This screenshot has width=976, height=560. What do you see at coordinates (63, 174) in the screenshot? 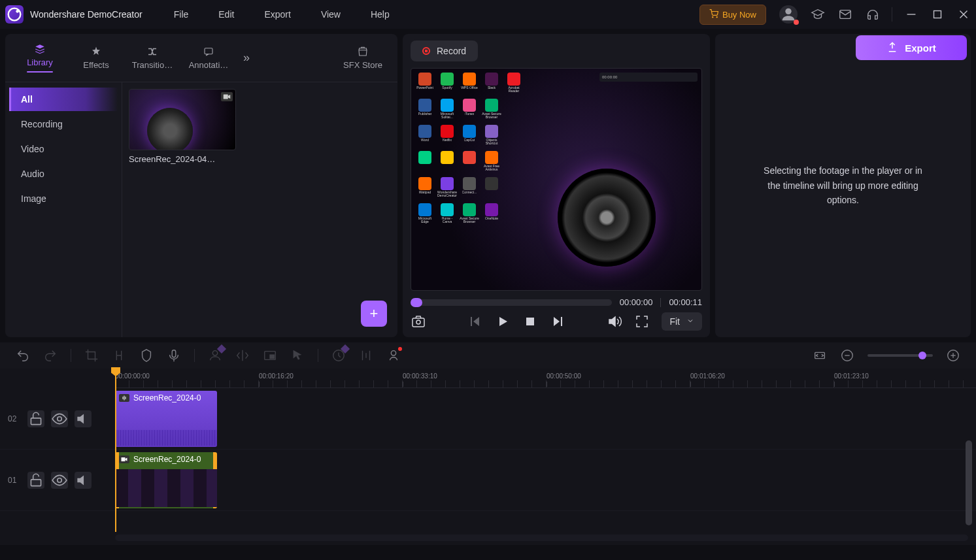
I see `category-audio: Audio` at bounding box center [63, 174].